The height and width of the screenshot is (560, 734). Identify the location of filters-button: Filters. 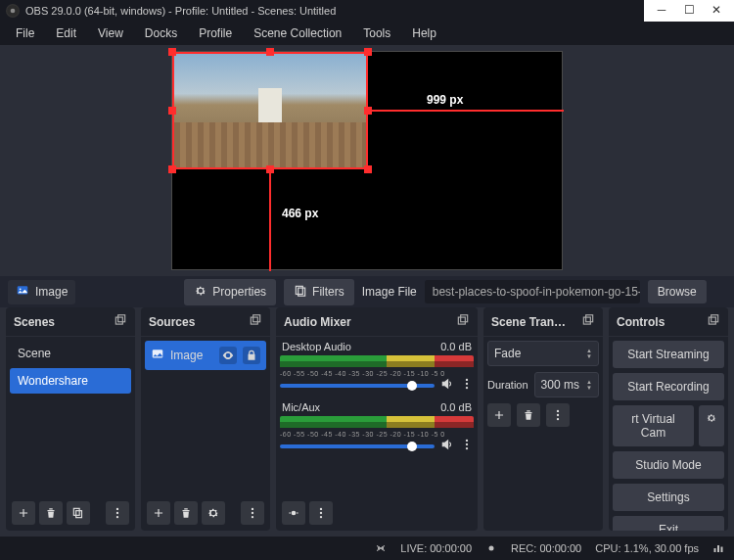
(319, 292).